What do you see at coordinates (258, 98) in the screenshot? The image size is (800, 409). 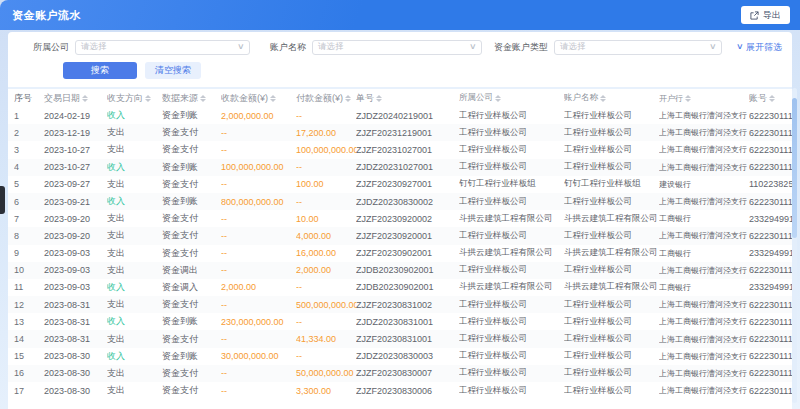 I see `column-header-receive-amount: 收款金额(¥)` at bounding box center [258, 98].